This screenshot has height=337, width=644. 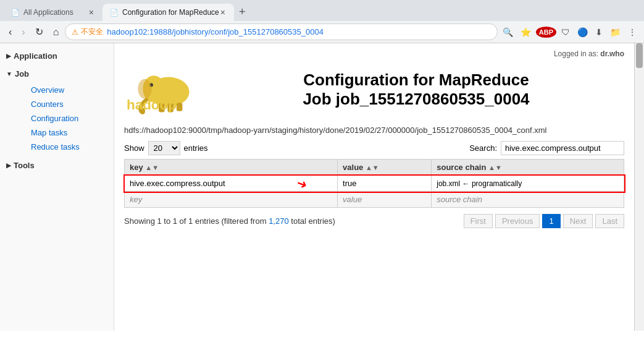 I want to click on footer-source-chain: source chain, so click(x=528, y=200).